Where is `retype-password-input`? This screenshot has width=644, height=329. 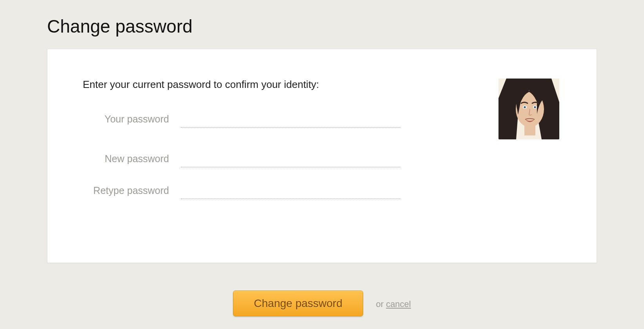
retype-password-input is located at coordinates (291, 192).